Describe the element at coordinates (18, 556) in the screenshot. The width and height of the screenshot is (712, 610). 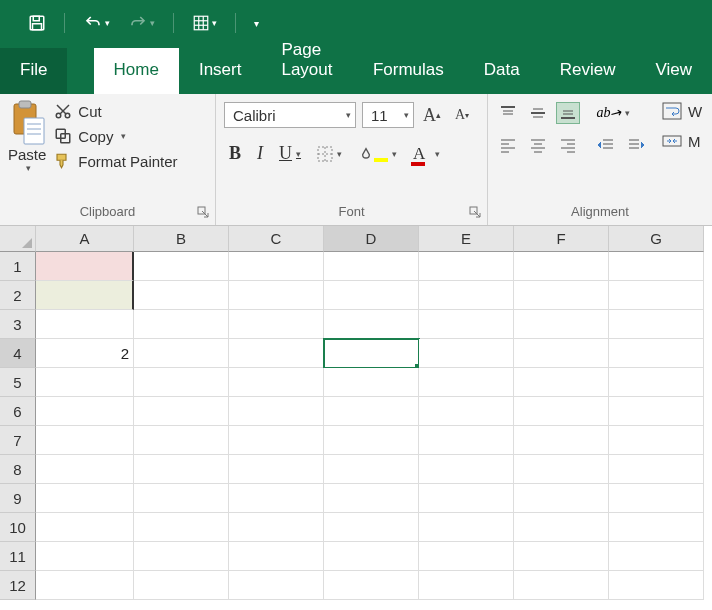
I see `row-header: 11` at that location.